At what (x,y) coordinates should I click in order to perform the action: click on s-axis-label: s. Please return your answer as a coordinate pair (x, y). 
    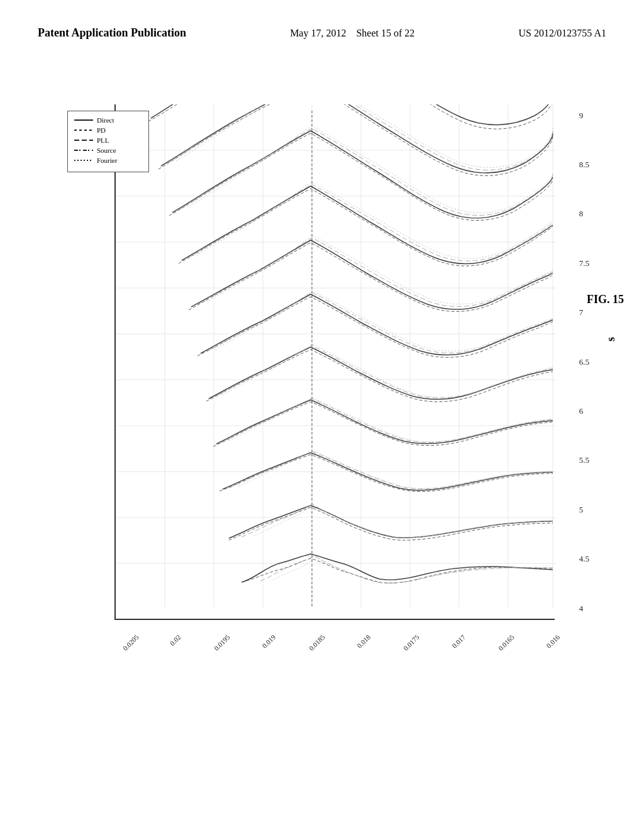
    Looking at the image, I should click on (611, 340).